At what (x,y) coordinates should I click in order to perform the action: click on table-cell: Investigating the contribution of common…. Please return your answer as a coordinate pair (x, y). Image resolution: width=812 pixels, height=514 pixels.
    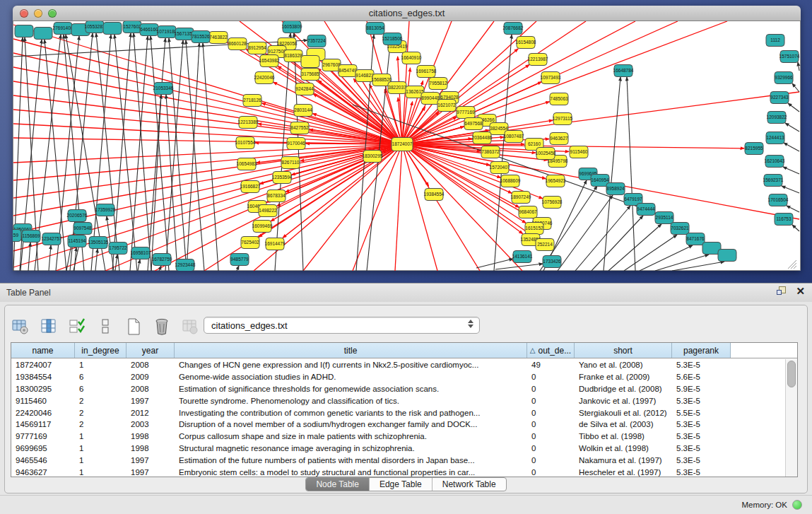
    Looking at the image, I should click on (351, 413).